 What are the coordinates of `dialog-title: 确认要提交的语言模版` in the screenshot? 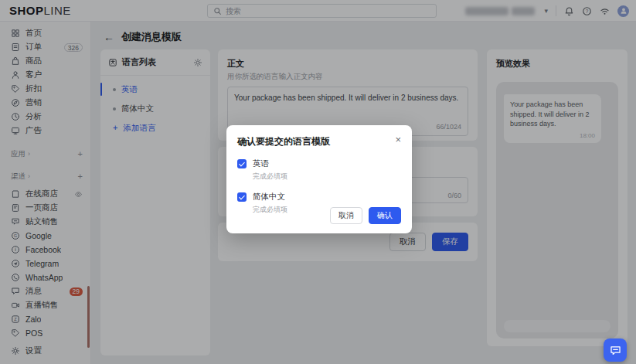 It's located at (316, 142).